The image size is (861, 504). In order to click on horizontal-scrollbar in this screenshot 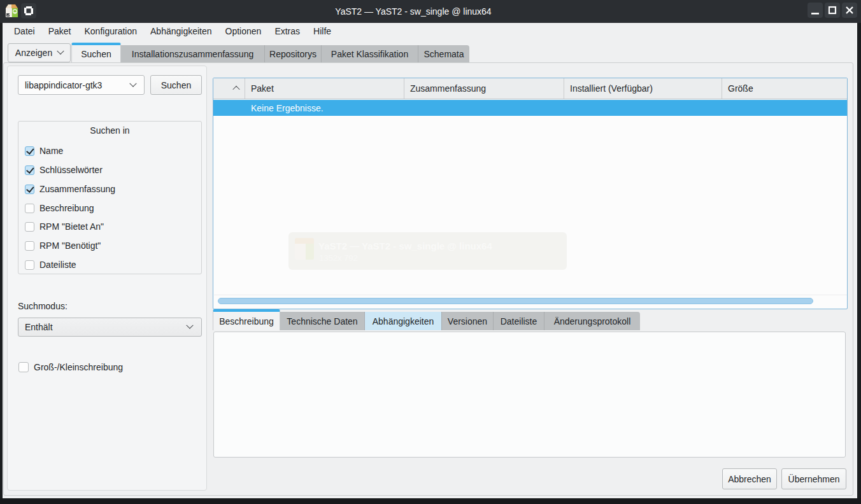, I will do `click(516, 301)`.